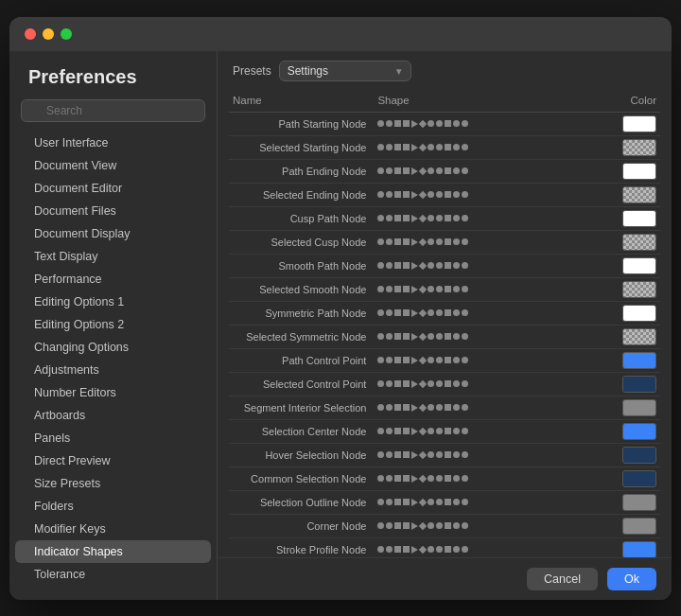  I want to click on table-row: Path Ending Node, so click(445, 170).